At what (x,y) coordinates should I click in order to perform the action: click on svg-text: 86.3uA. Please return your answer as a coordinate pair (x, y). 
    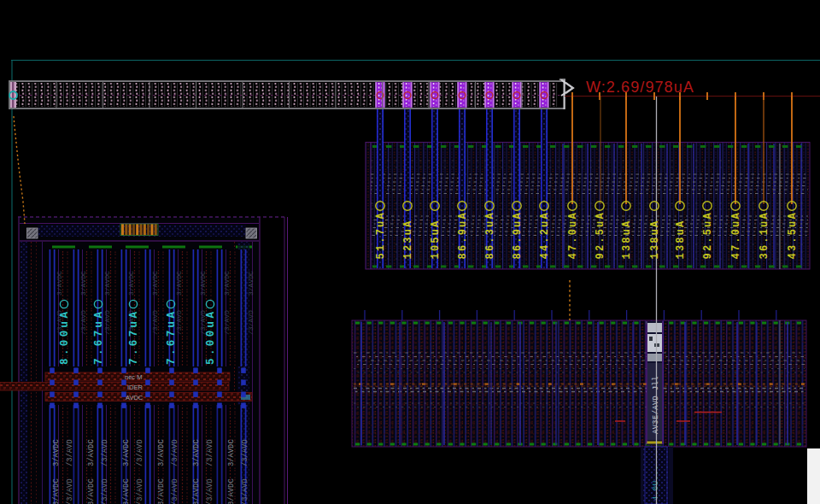
    Looking at the image, I should click on (490, 235).